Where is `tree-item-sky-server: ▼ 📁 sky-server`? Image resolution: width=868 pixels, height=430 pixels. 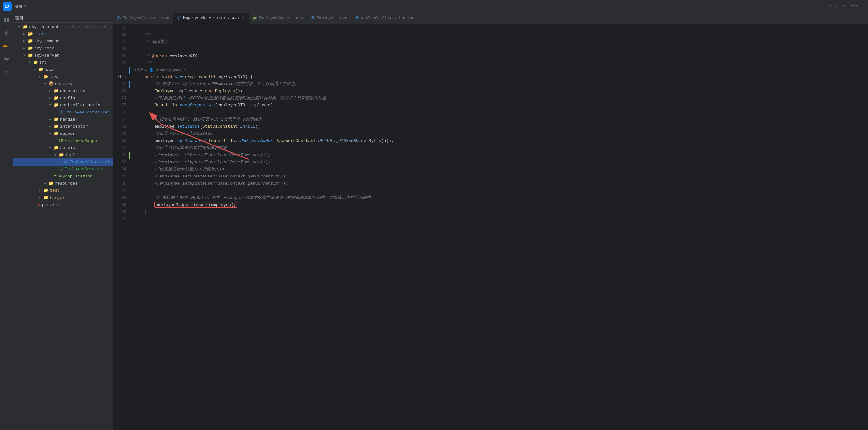
tree-item-sky-server: ▼ 📁 sky-server is located at coordinates (63, 55).